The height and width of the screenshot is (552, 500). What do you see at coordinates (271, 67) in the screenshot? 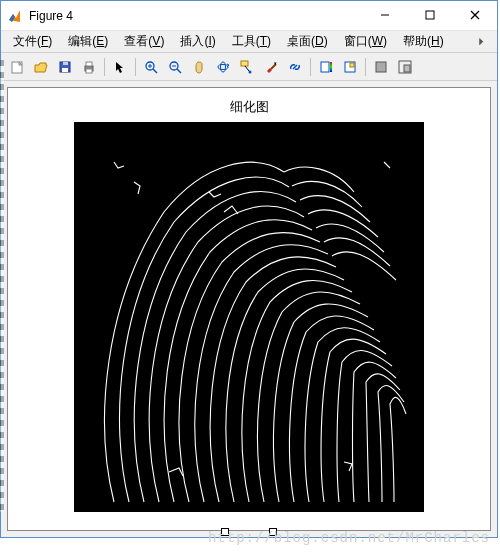
I see `brush-button: ▾` at bounding box center [271, 67].